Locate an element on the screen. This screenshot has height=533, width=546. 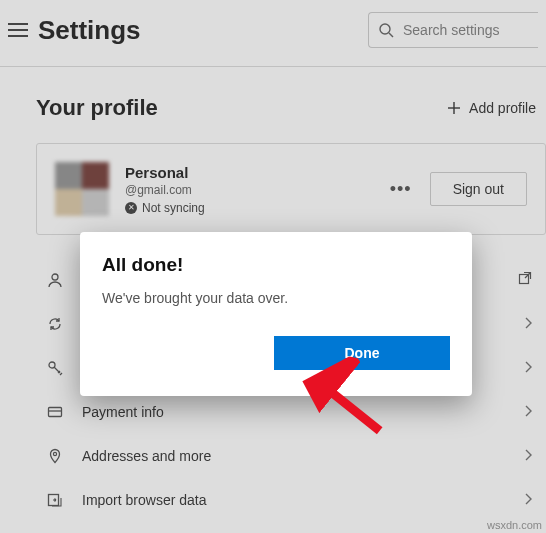
external-link-icon is located at coordinates (525, 280).